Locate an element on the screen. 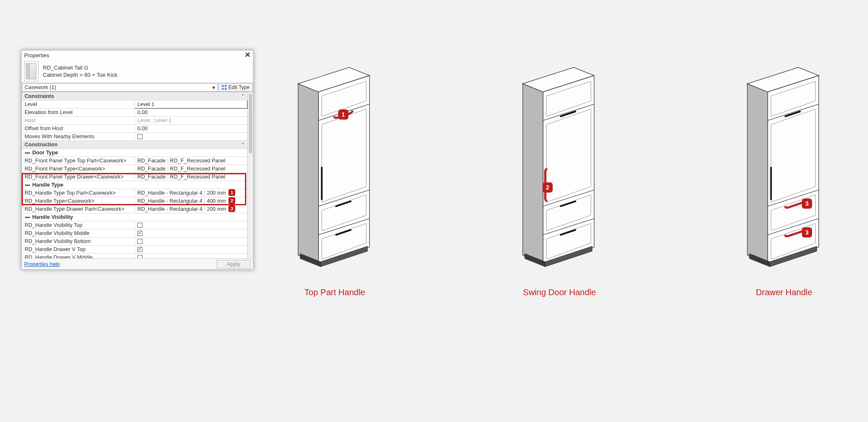 The height and width of the screenshot is (422, 868). caption-top-part-handle: Top Part Handle is located at coordinates (335, 293).